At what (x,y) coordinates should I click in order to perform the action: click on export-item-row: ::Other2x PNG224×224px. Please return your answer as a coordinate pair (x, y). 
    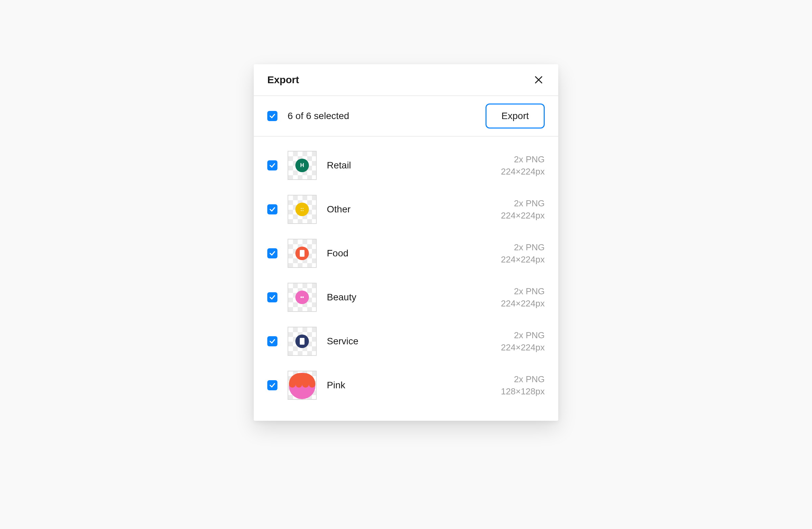
    Looking at the image, I should click on (406, 209).